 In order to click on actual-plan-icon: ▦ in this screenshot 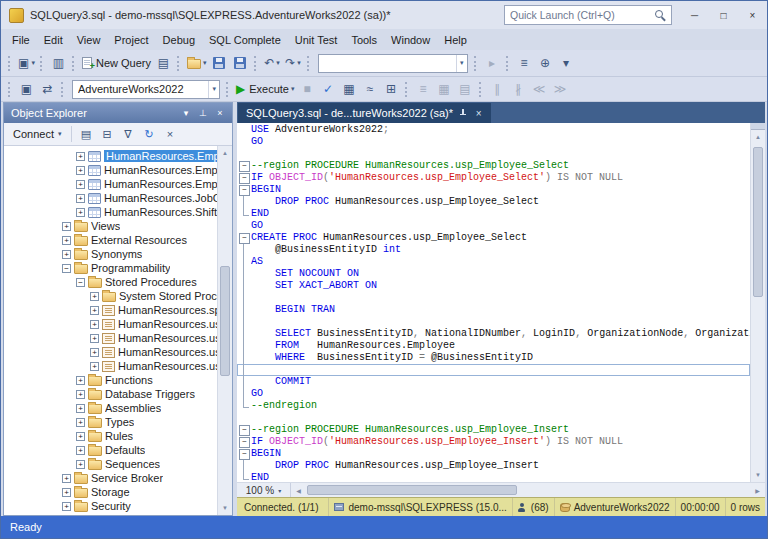, I will do `click(350, 89)`.